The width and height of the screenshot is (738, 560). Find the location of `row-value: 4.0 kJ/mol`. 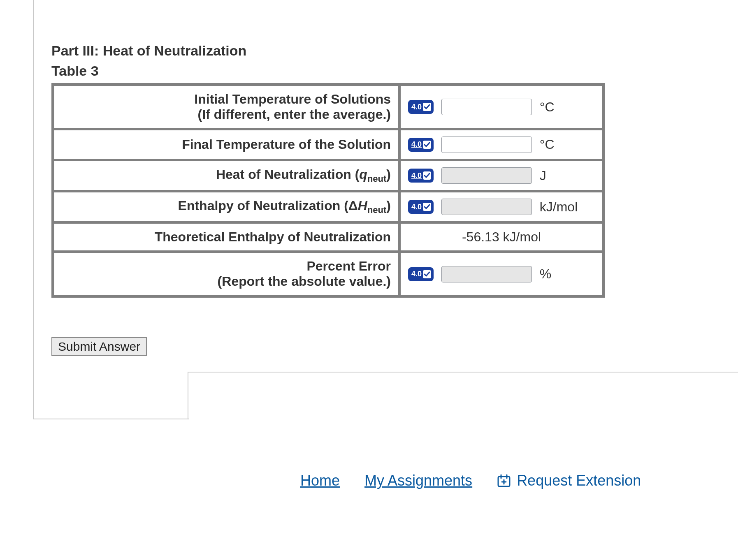

row-value: 4.0 kJ/mol is located at coordinates (501, 207).